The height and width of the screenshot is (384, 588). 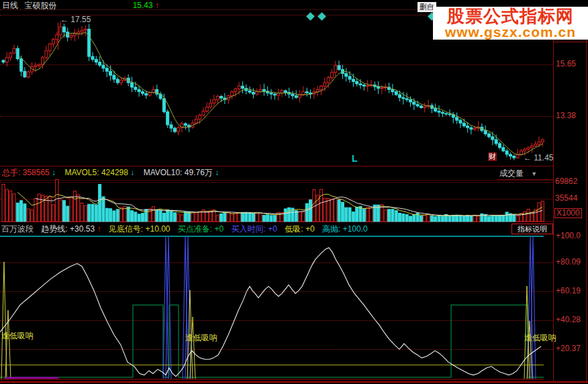 What do you see at coordinates (143, 5) in the screenshot?
I see `last-price: 15.43` at bounding box center [143, 5].